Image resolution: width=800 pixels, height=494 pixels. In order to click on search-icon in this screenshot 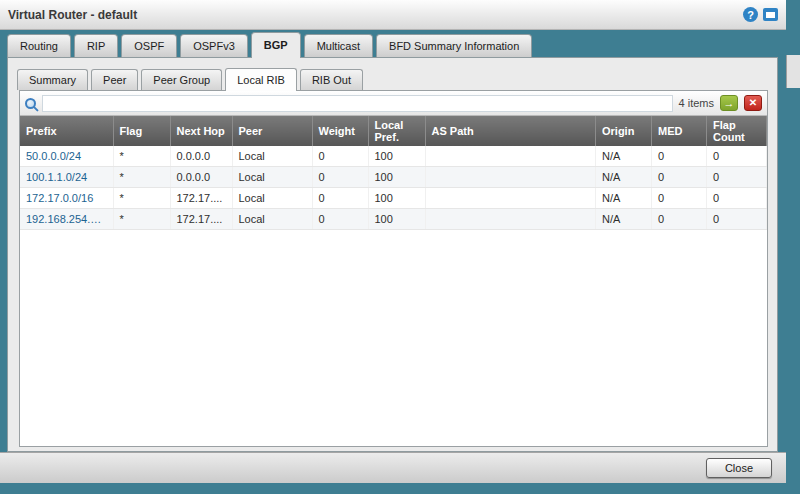, I will do `click(30, 104)`.